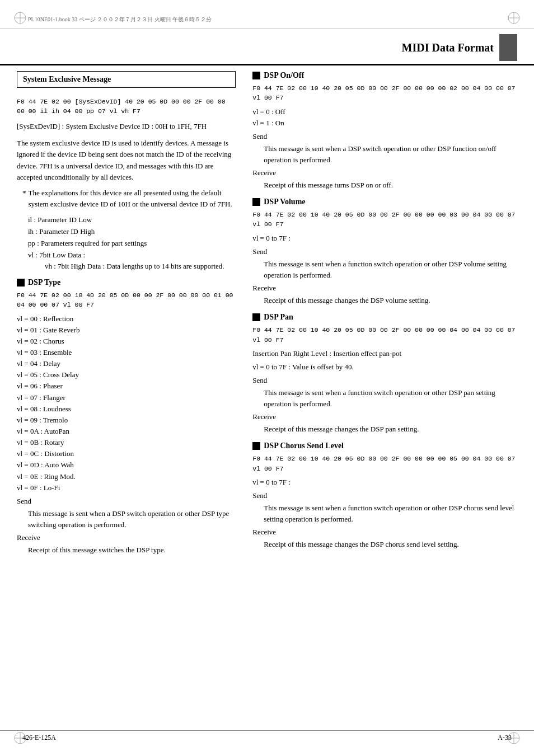 The height and width of the screenshot is (756, 534). I want to click on dsp-pan-header: DSP Pan, so click(385, 317).